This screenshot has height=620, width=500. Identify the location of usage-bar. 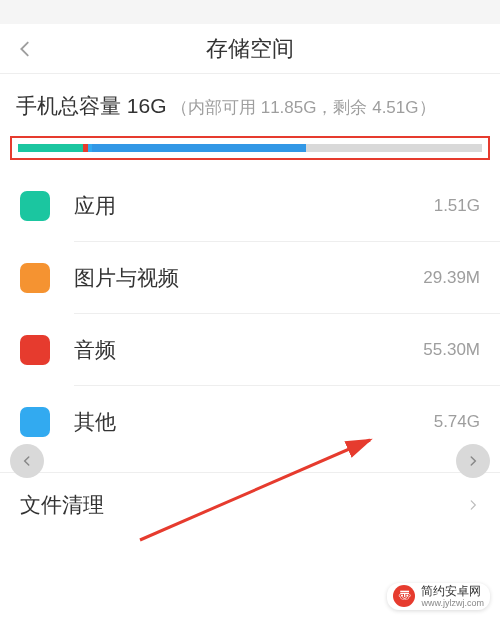
(250, 148).